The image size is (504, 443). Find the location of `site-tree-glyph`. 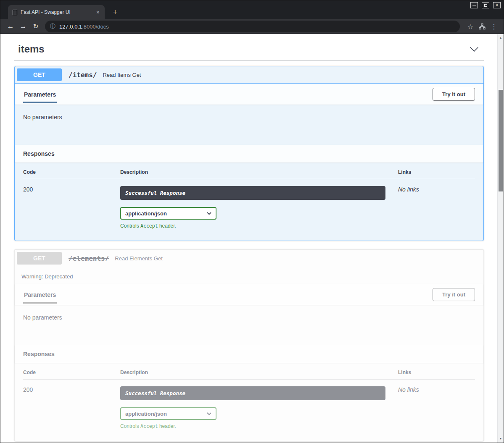

site-tree-glyph is located at coordinates (482, 26).